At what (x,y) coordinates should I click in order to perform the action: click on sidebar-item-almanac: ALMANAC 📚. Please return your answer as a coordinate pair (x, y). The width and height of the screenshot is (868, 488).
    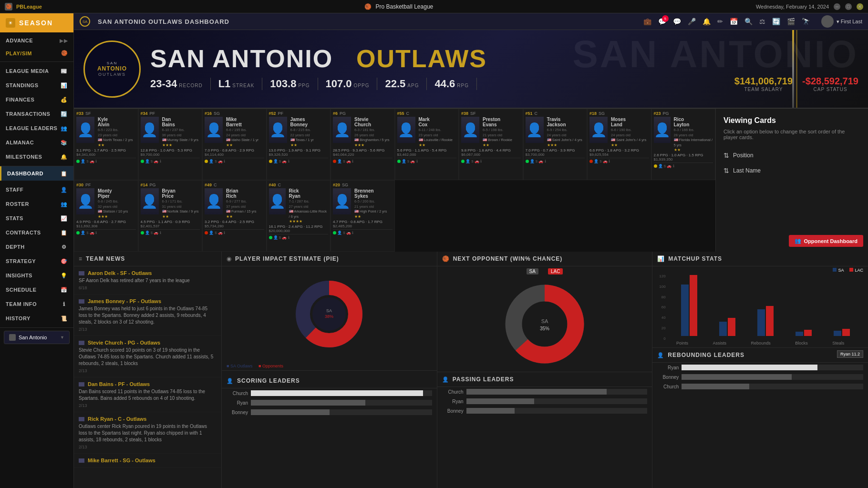
    Looking at the image, I should click on (37, 142).